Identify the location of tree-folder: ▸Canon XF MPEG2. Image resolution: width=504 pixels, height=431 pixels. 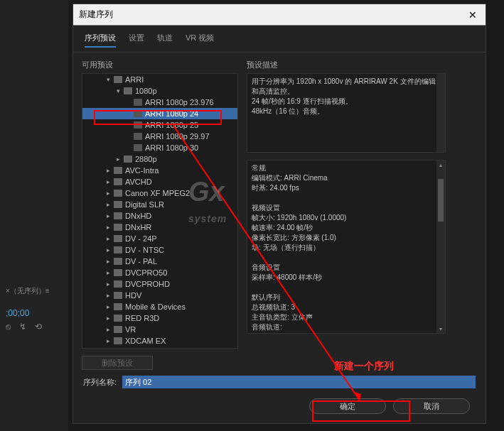
(160, 193).